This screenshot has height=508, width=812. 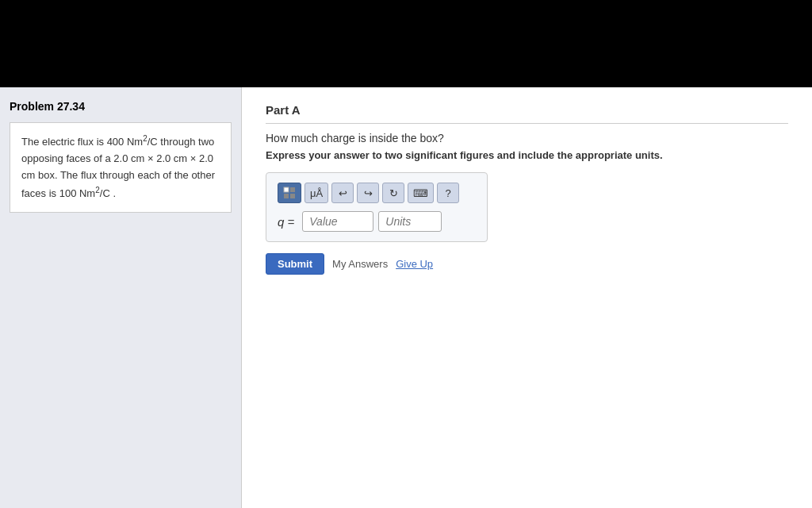 What do you see at coordinates (343, 194) in the screenshot?
I see `undo-icon: ↩` at bounding box center [343, 194].